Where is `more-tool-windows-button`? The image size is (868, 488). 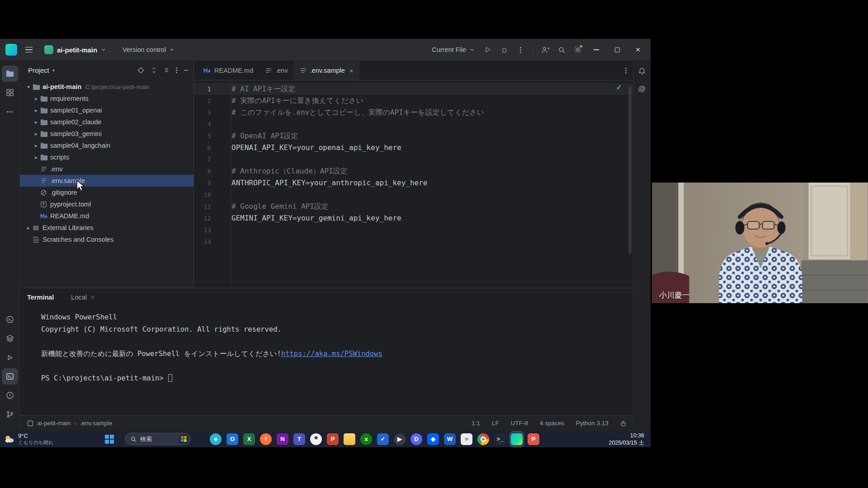
more-tool-windows-button is located at coordinates (10, 112).